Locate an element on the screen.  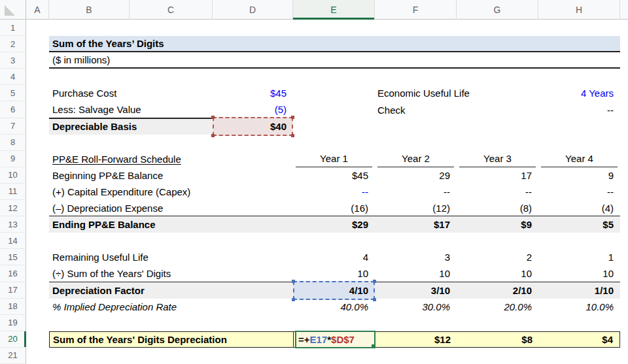
cell-d11-empty is located at coordinates (253, 192).